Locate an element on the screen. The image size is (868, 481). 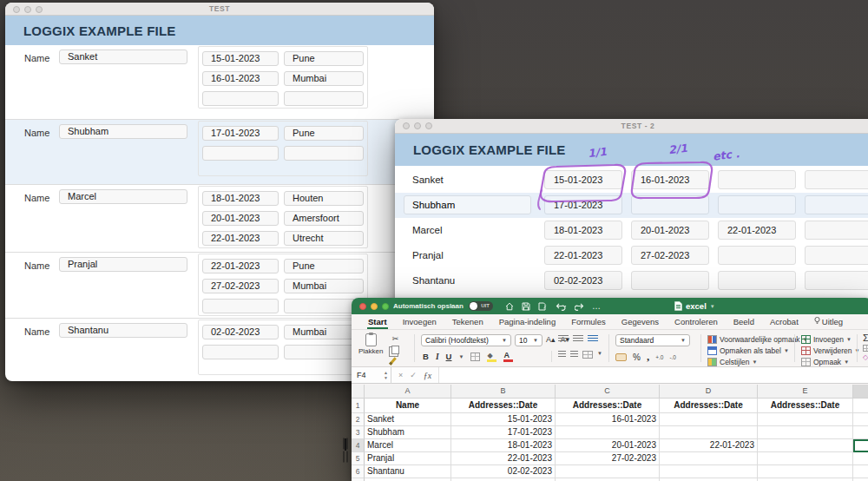
row-header-1: 1 is located at coordinates (358, 406).